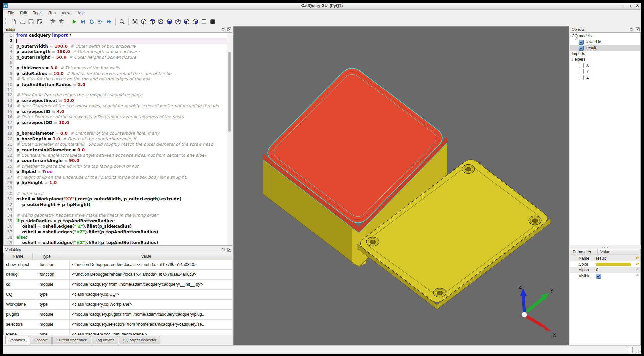  Describe the element at coordinates (52, 13) in the screenshot. I see `menu-item-run: Run` at that location.